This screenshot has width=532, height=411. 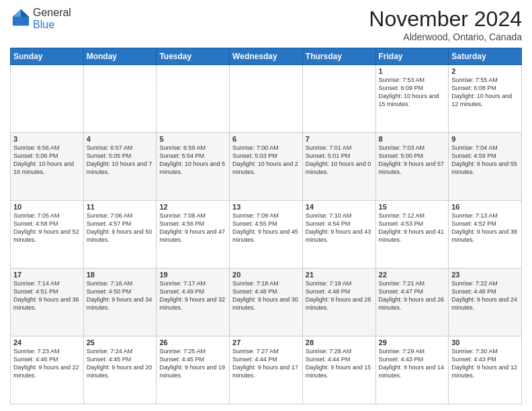 What do you see at coordinates (47, 235) in the screenshot?
I see `calendar-cell: 10Sunrise: 7:05 AM Sunset: 4:58 PM Dayli…` at bounding box center [47, 235].